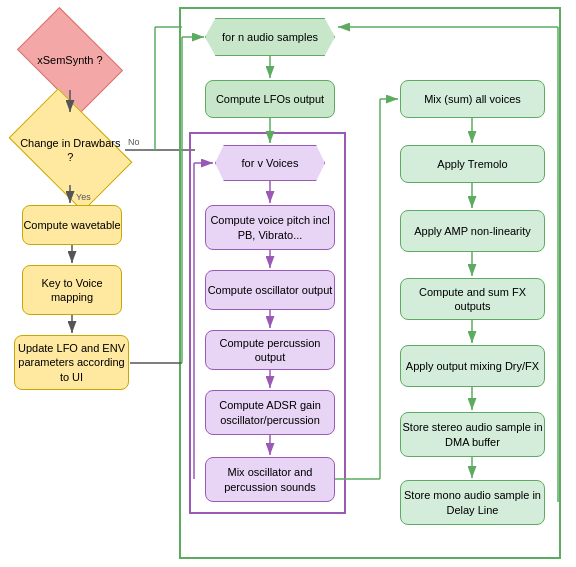 The height and width of the screenshot is (567, 576). Describe the element at coordinates (70, 60) in the screenshot. I see `xSemSynth-diamond: xSemSynth ?` at that location.